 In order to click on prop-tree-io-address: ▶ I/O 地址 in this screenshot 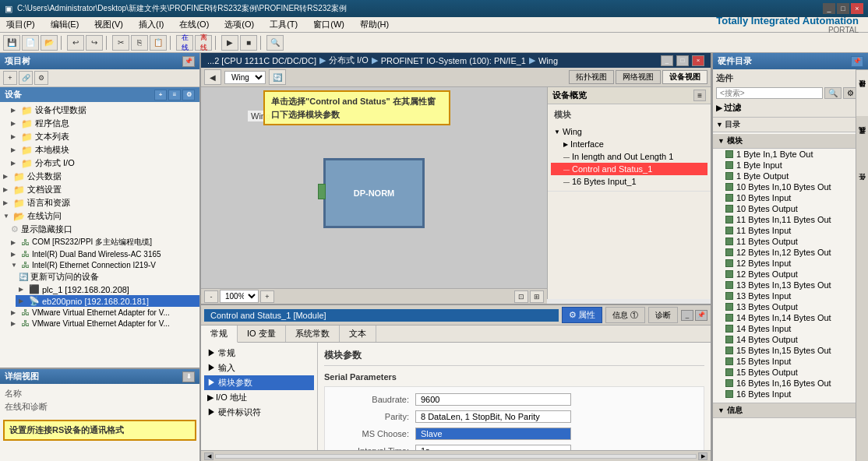, I will do `click(259, 397)`.